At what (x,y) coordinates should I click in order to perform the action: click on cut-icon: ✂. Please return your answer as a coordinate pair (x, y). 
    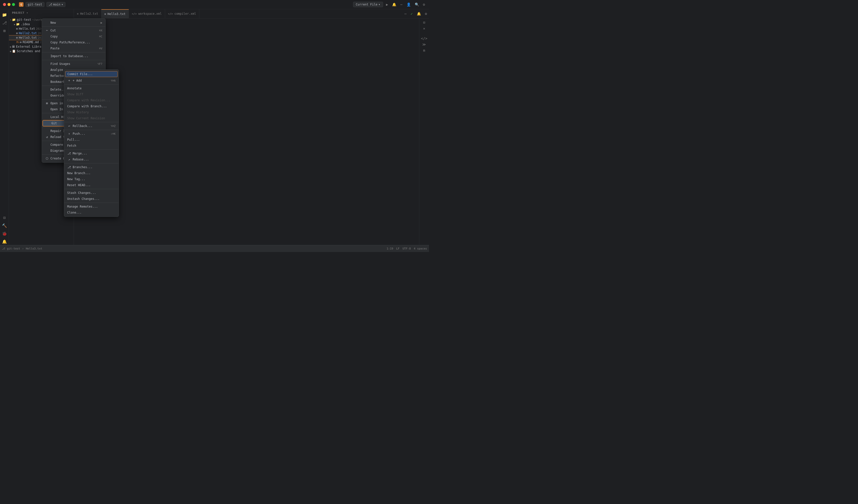
    Looking at the image, I should click on (47, 31).